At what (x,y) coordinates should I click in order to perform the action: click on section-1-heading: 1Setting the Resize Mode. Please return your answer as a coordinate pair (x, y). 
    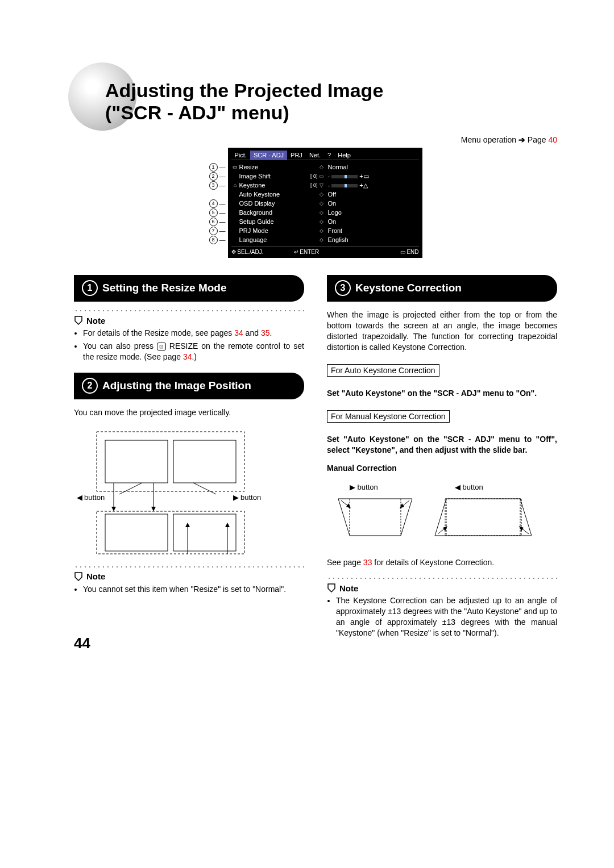
    Looking at the image, I should click on (189, 289).